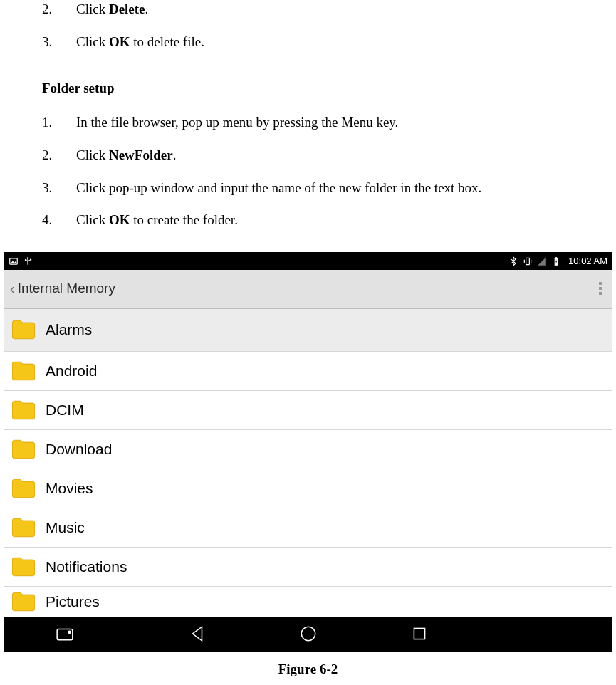 Image resolution: width=616 pixels, height=685 pixels. I want to click on folder-label: Download, so click(78, 449).